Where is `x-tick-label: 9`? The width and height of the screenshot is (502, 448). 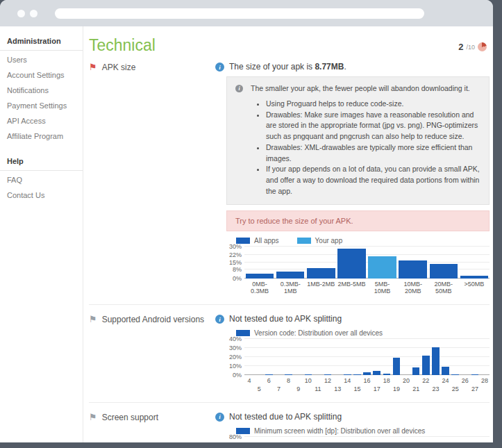 x-tick-label: 9 is located at coordinates (299, 385).